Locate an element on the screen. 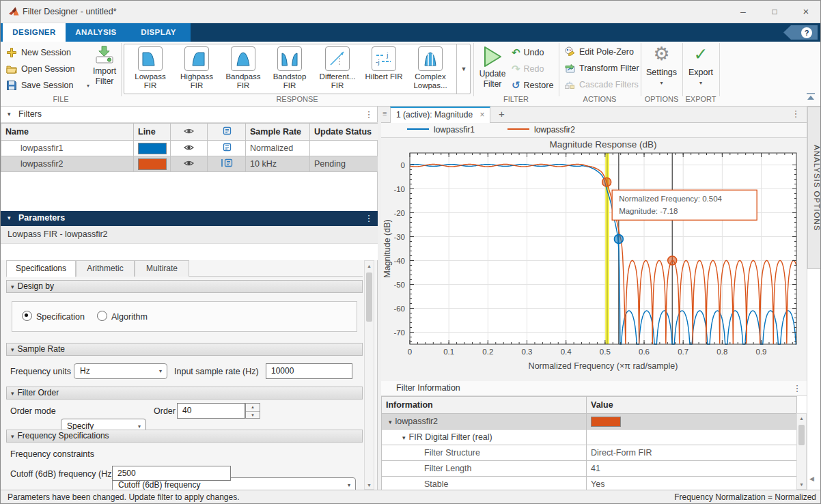 The image size is (821, 504). svg-text: 0.5 is located at coordinates (605, 352).